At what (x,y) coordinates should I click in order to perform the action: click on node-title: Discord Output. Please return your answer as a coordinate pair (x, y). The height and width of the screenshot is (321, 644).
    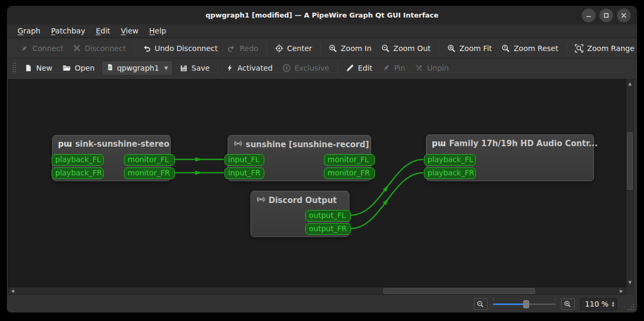
    Looking at the image, I should click on (303, 200).